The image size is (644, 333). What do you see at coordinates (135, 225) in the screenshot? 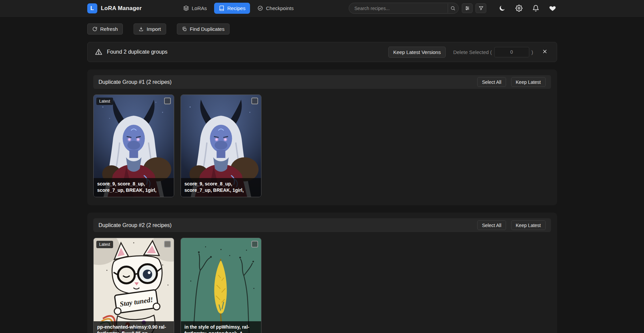
I see `group-title: Duplicate Group #2 (2 recipes)` at bounding box center [135, 225].